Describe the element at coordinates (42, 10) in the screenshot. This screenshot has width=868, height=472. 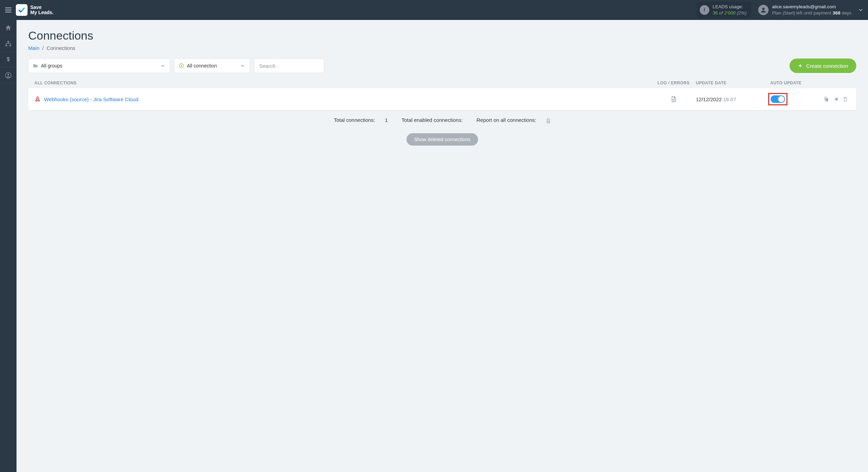
I see `brand-text: Save My Leads.` at that location.